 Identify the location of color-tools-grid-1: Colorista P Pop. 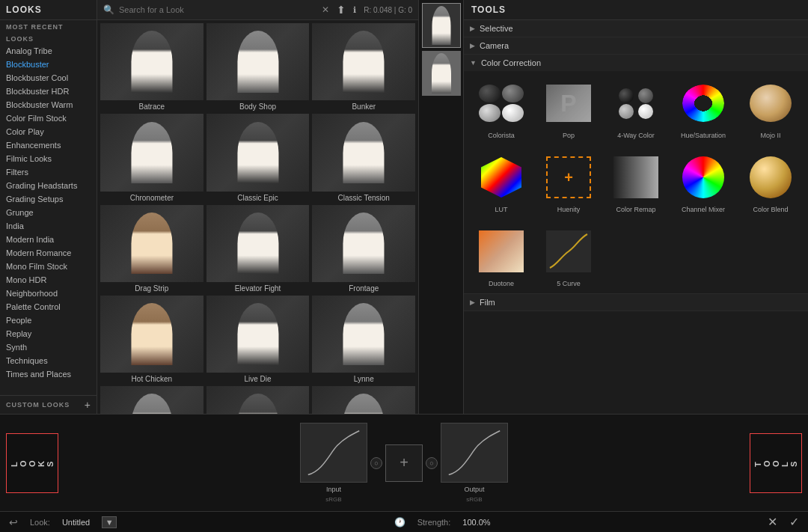
(636, 108).